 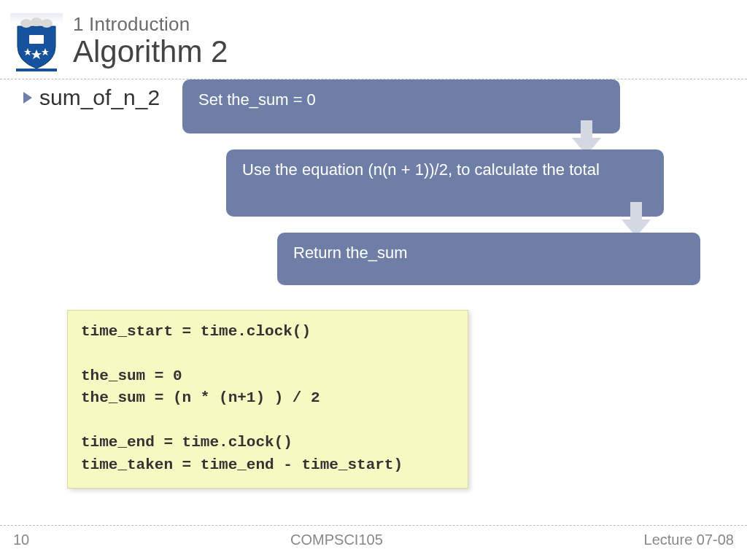 I want to click on step-box-3: Return the_sum, so click(x=489, y=259).